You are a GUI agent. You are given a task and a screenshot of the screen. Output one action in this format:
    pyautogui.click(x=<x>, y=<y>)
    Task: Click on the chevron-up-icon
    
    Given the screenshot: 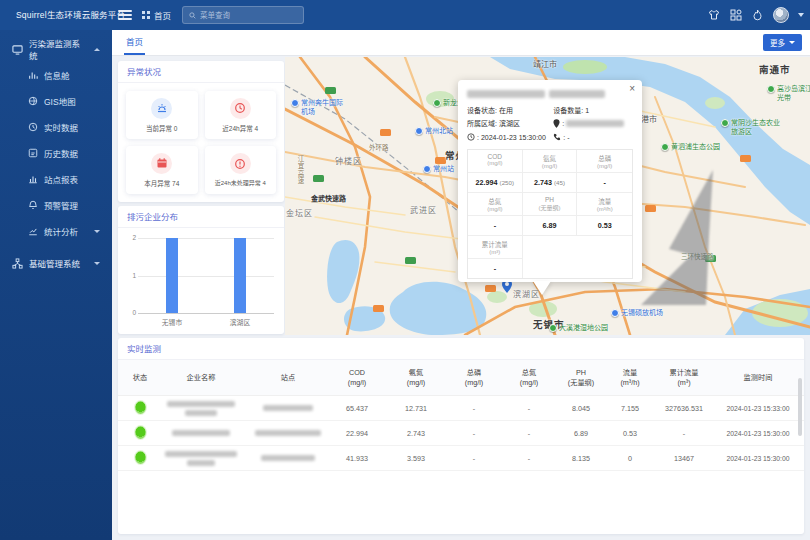 What is the action you would take?
    pyautogui.click(x=97, y=50)
    